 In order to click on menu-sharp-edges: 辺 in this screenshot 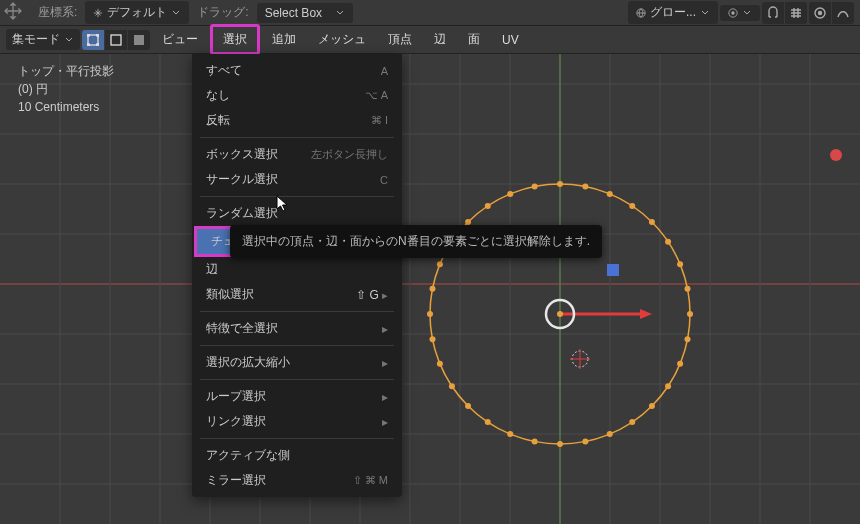, I will do `click(297, 270)`.